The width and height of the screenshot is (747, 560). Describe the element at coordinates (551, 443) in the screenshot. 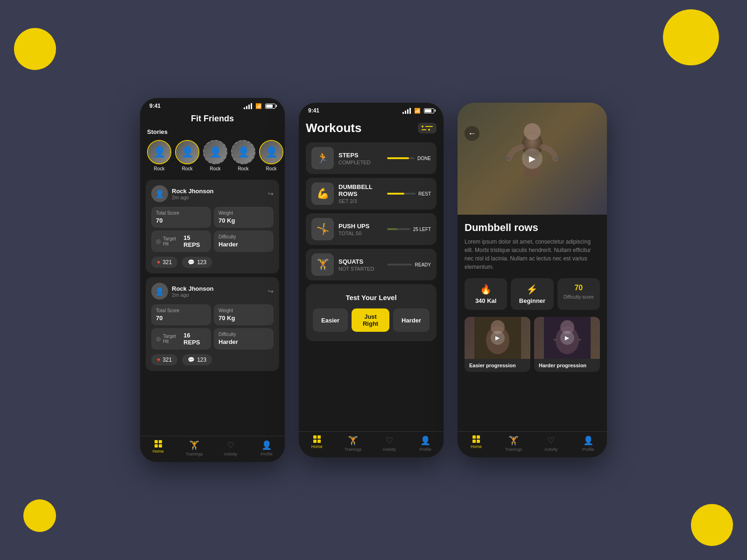

I see `nav-activity-3: ♡ Activity` at that location.